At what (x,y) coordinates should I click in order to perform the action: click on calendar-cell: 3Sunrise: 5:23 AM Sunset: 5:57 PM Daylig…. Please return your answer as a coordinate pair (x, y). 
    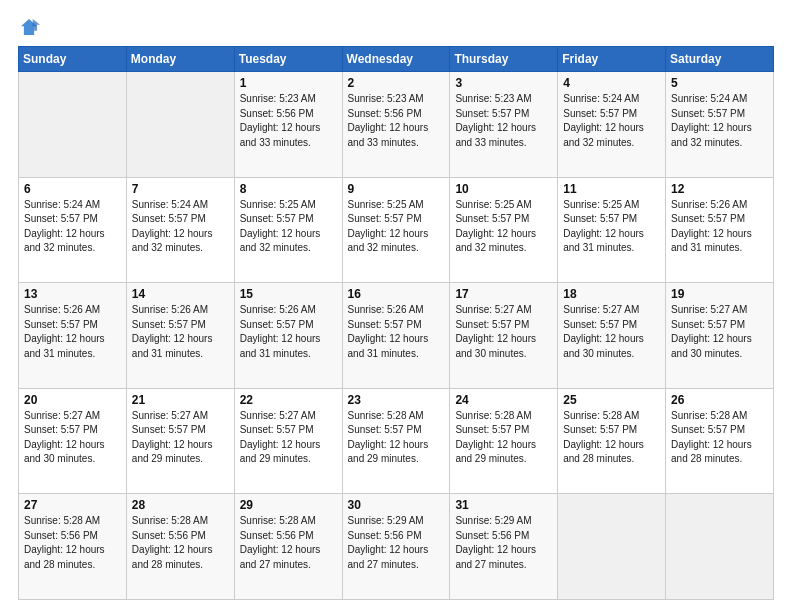
    Looking at the image, I should click on (504, 125).